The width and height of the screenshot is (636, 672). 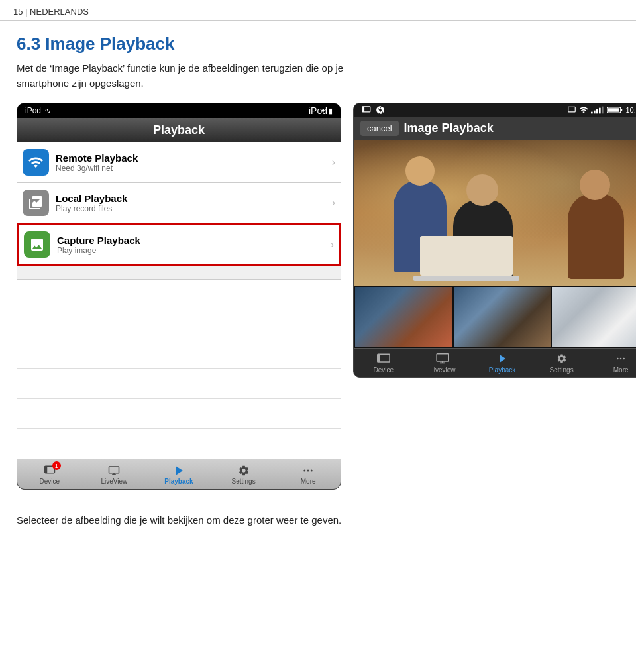 I want to click on ios-tab-playback: Playback, so click(x=179, y=475).